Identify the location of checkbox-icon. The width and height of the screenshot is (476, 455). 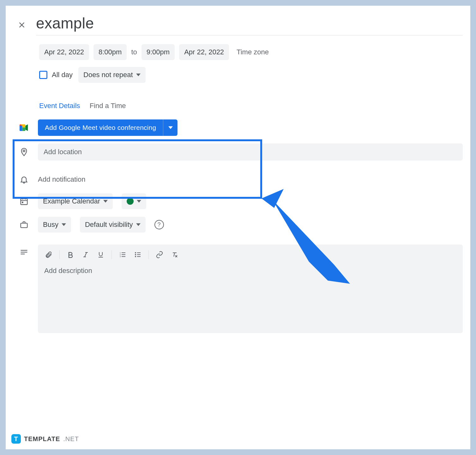
(43, 75).